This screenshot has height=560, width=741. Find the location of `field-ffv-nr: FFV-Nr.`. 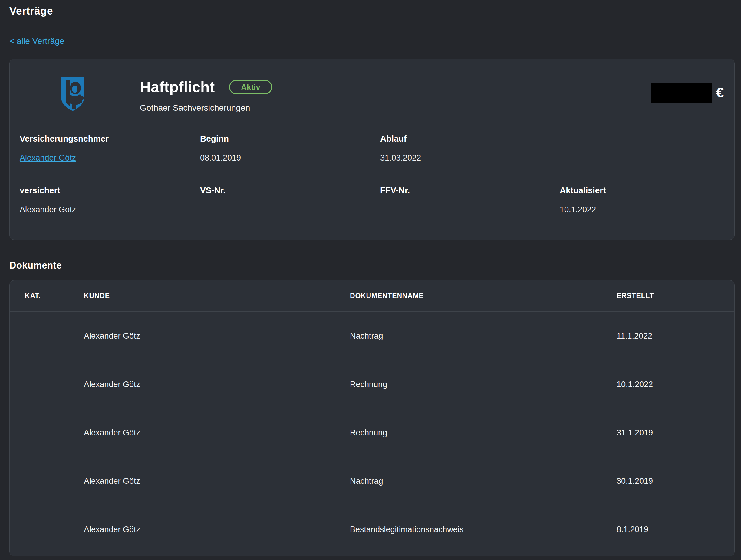

field-ffv-nr: FFV-Nr. is located at coordinates (470, 200).